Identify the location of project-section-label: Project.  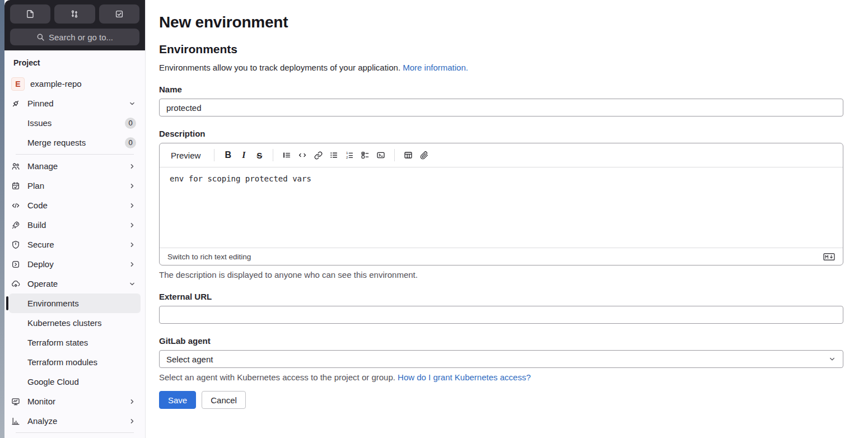
(75, 63).